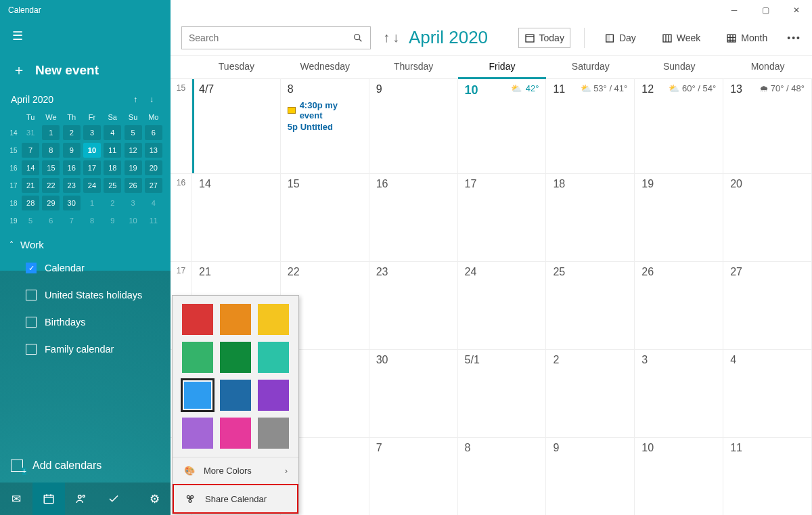 This screenshot has height=515, width=812. I want to click on day-cell: 9, so click(414, 126).